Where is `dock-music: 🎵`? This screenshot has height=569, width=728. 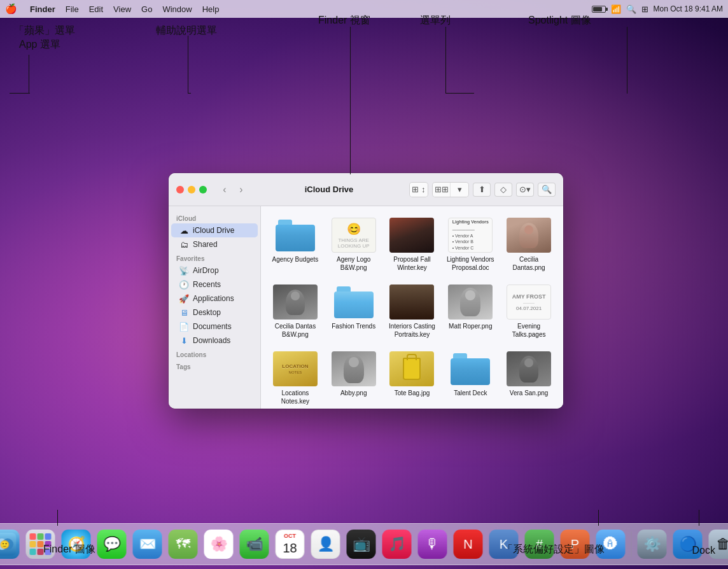
dock-music: 🎵 is located at coordinates (397, 544).